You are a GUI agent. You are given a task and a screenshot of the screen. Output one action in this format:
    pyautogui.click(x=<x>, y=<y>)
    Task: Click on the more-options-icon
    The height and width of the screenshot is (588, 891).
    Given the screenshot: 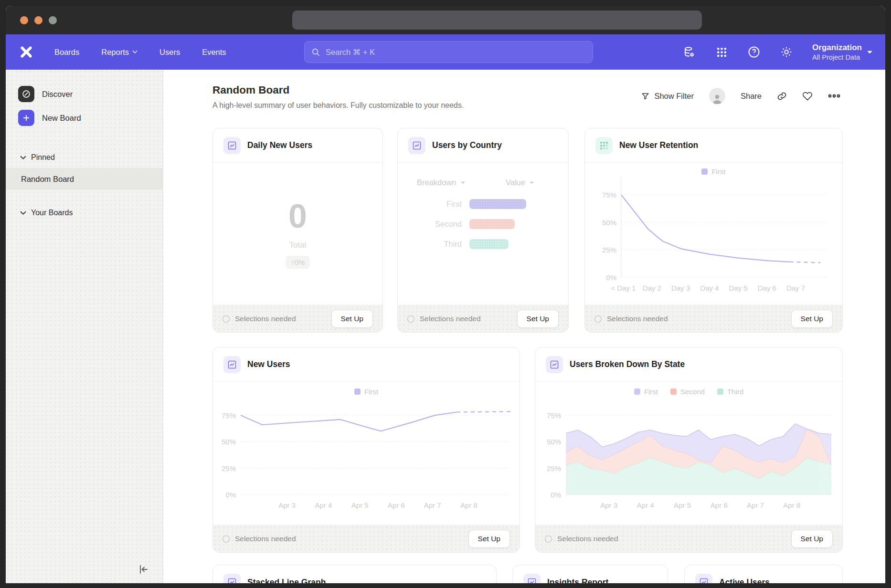 What is the action you would take?
    pyautogui.click(x=834, y=96)
    